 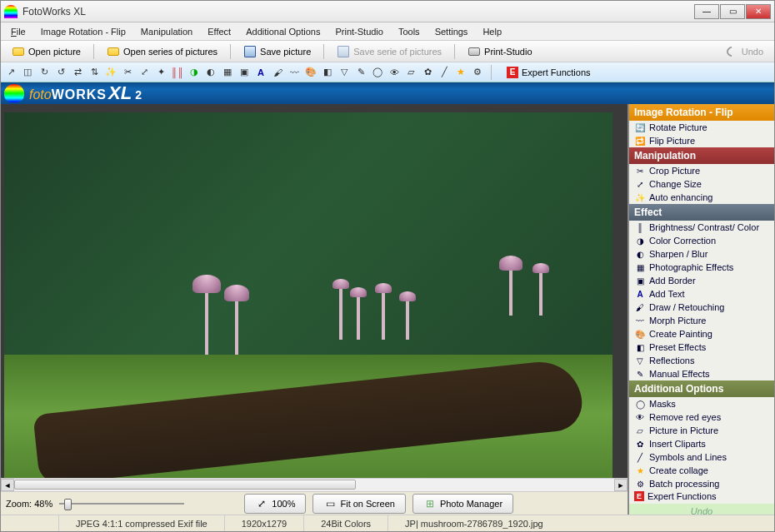 I want to click on create-painting: 🎨Create Painting, so click(x=702, y=334).